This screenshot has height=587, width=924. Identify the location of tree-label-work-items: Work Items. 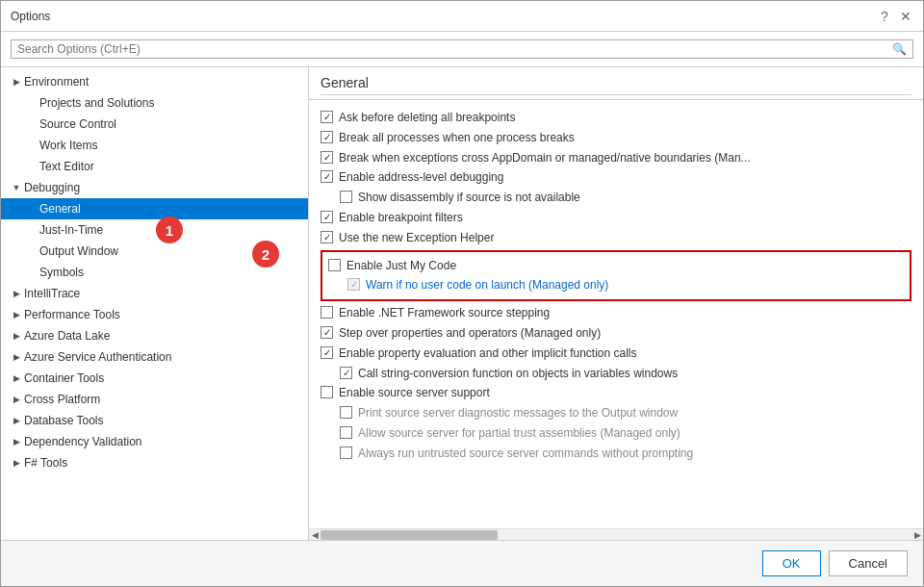
(68, 145).